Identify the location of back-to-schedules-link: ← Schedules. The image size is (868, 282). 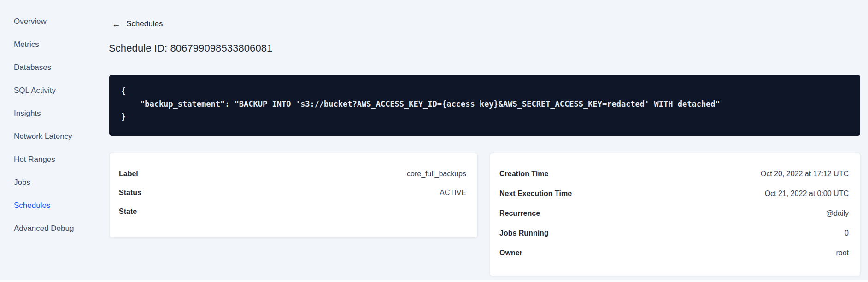
(137, 24).